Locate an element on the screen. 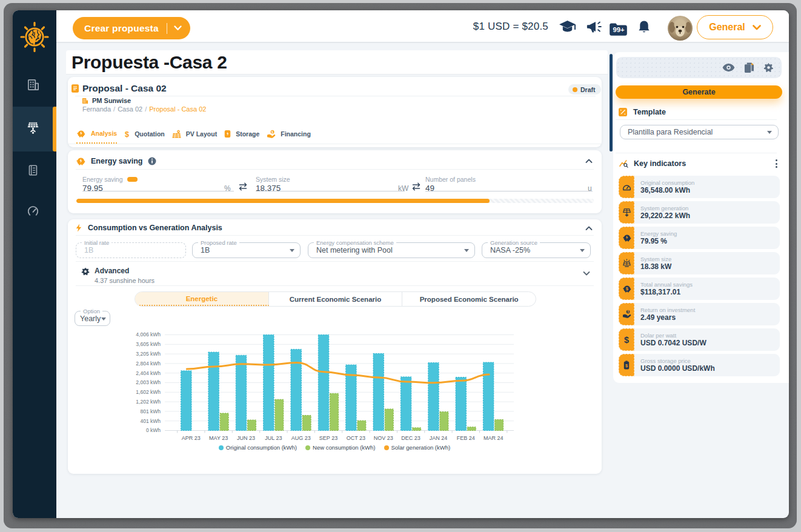 The width and height of the screenshot is (801, 532). proposal-tabs: Analysis $ Quotation PV Layout Storage $… is located at coordinates (334, 135).